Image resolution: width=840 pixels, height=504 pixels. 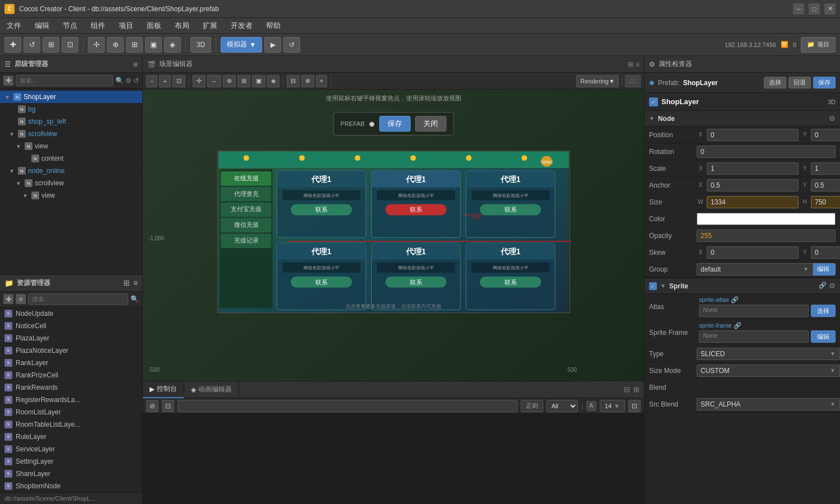 What do you see at coordinates (71, 314) in the screenshot?
I see `asset-nodeupdate: S NodeUpdate` at bounding box center [71, 314].